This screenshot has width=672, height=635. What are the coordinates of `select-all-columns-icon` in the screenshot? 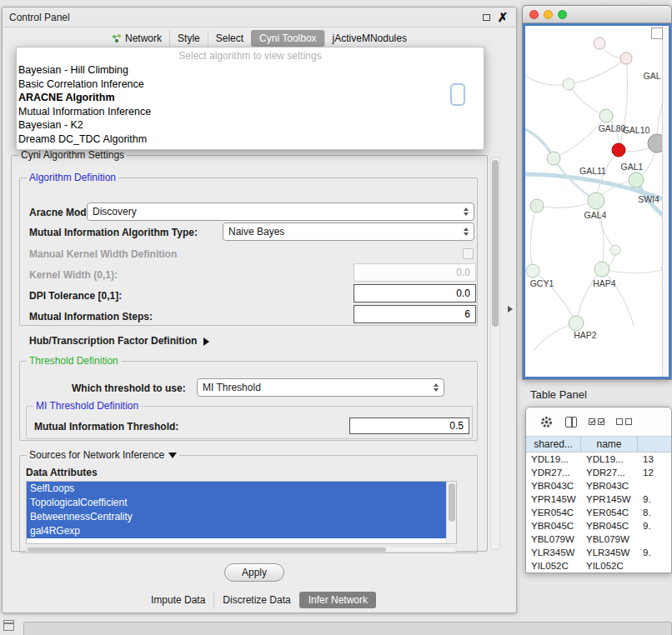 It's located at (597, 422).